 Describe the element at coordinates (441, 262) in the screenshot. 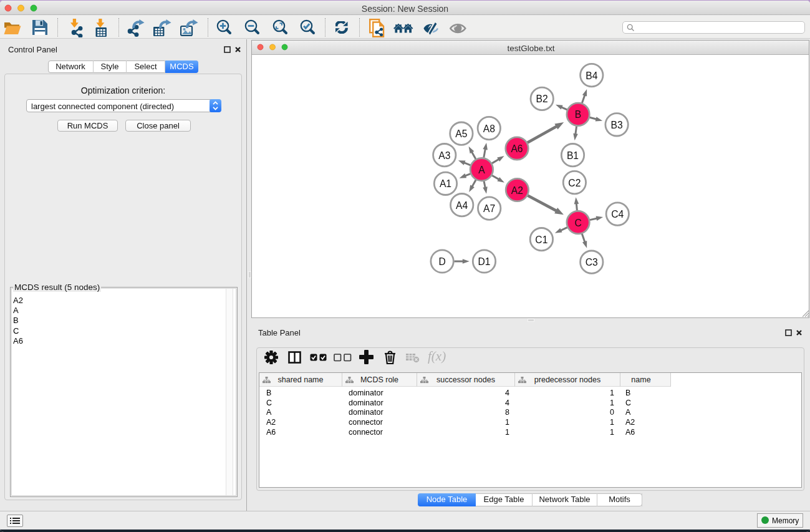

I see `svg-text: D` at that location.